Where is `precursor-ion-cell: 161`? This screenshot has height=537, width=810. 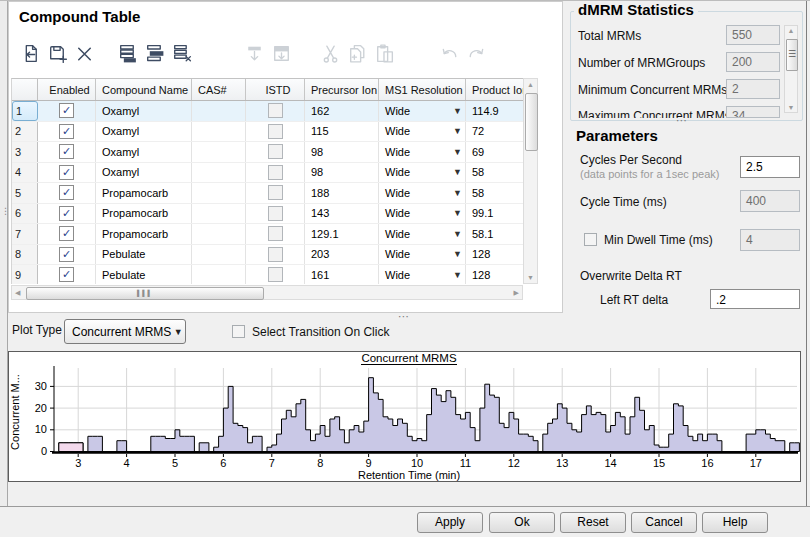 precursor-ion-cell: 161 is located at coordinates (342, 274).